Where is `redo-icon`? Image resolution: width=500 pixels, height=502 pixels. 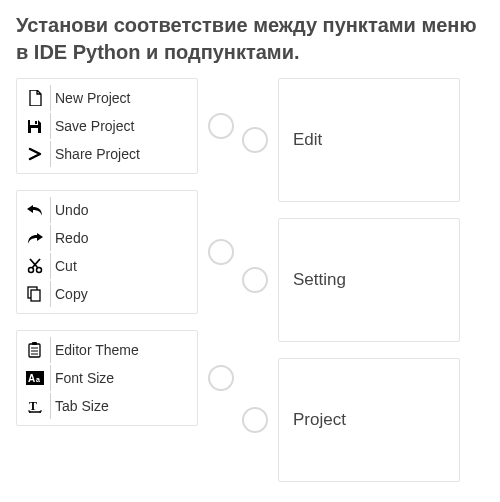
redo-icon is located at coordinates (37, 238).